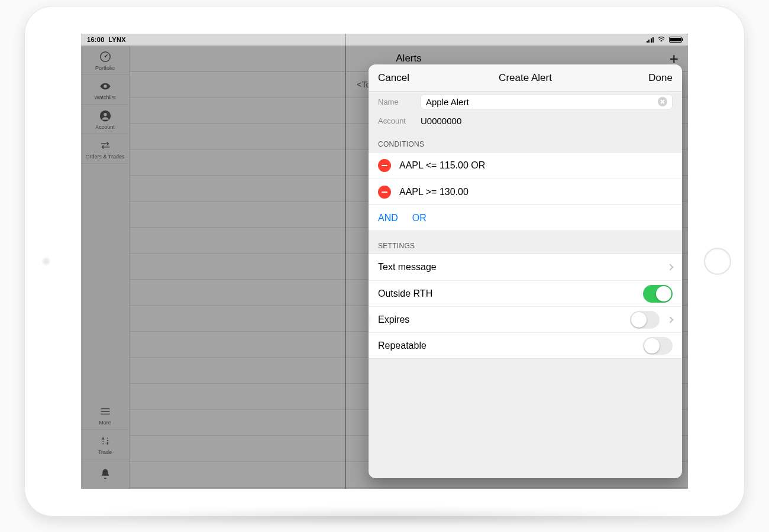 This screenshot has height=532, width=769. I want to click on setting-label: Repeatable, so click(402, 346).